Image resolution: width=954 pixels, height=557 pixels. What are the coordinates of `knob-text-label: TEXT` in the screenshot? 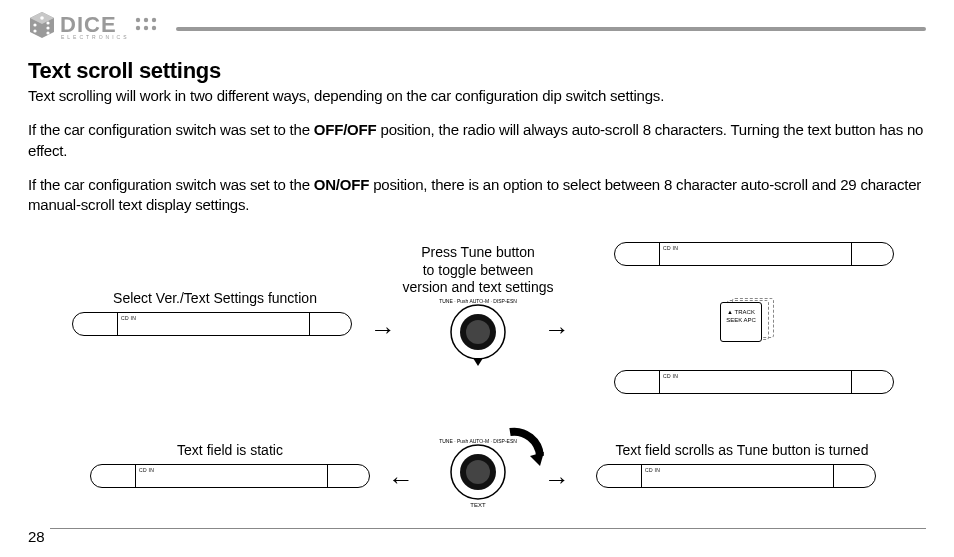 It's located at (478, 505).